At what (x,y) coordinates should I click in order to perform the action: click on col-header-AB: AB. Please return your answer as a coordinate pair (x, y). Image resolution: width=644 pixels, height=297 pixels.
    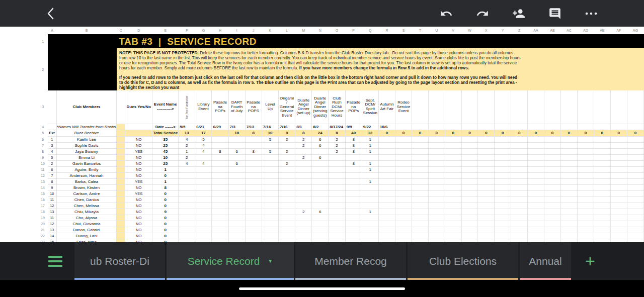
    Looking at the image, I should click on (552, 30).